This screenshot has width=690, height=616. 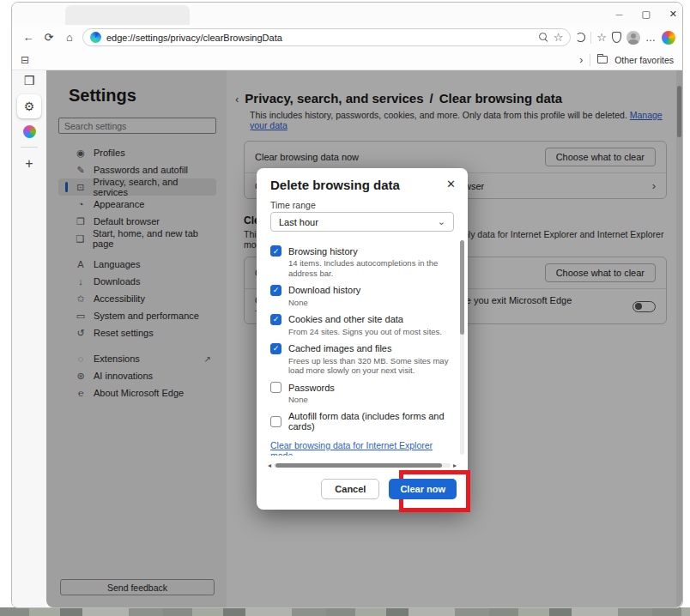 I want to click on time-range-select: Last hour ⌄, so click(x=362, y=221).